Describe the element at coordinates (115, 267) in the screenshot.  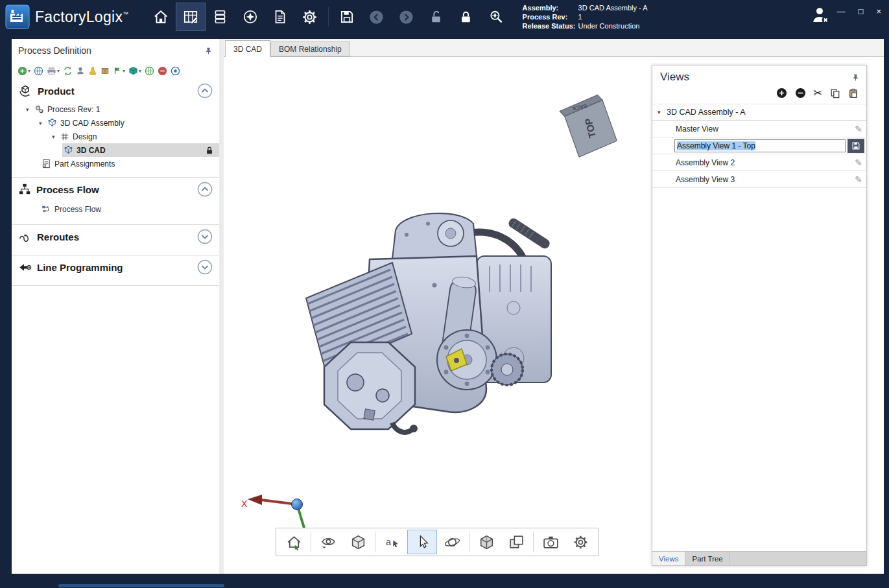
I see `section-line-programming: Line Programming` at that location.